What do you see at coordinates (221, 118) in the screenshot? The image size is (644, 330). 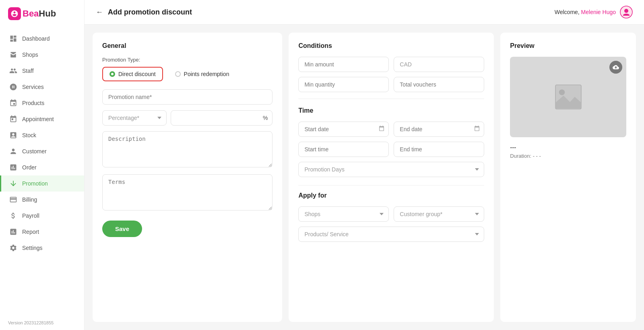 I see `percent-input` at bounding box center [221, 118].